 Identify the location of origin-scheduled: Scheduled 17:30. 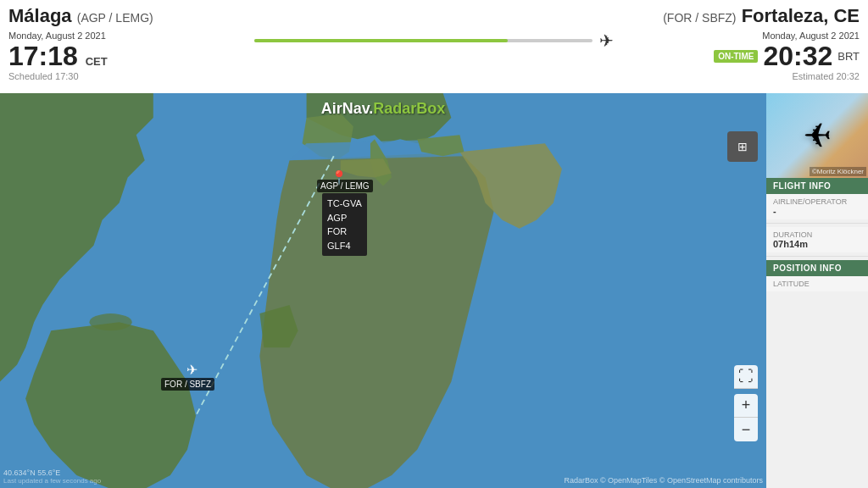
(127, 76).